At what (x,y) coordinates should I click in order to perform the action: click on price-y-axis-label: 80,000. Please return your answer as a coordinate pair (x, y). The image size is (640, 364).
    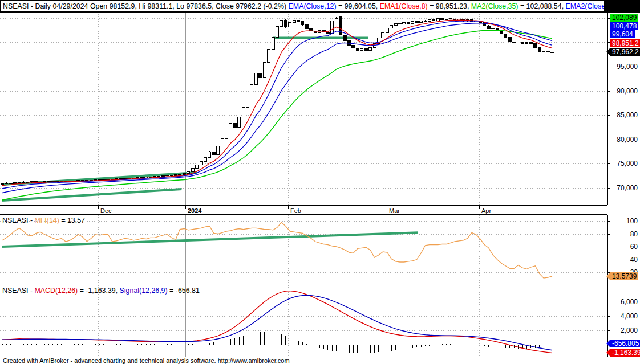
    Looking at the image, I should click on (624, 140).